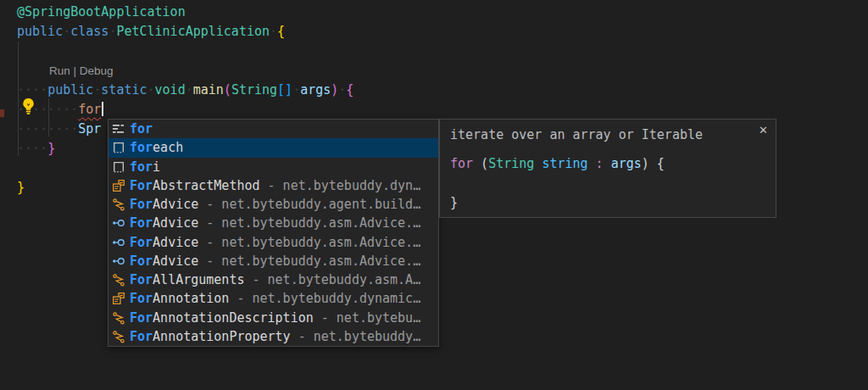  Describe the element at coordinates (341, 186) in the screenshot. I see `suggestion-detail: - net.bytebuddy.dyn…` at that location.